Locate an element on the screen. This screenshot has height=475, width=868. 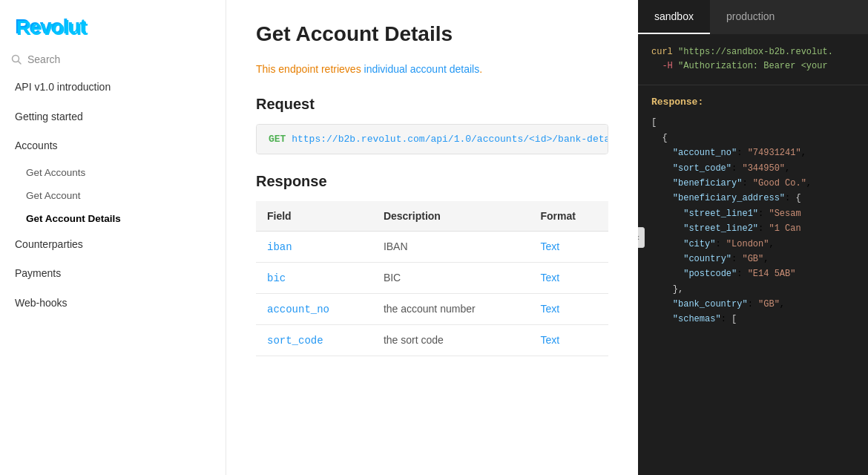
field-account-no: account_no is located at coordinates (298, 309).